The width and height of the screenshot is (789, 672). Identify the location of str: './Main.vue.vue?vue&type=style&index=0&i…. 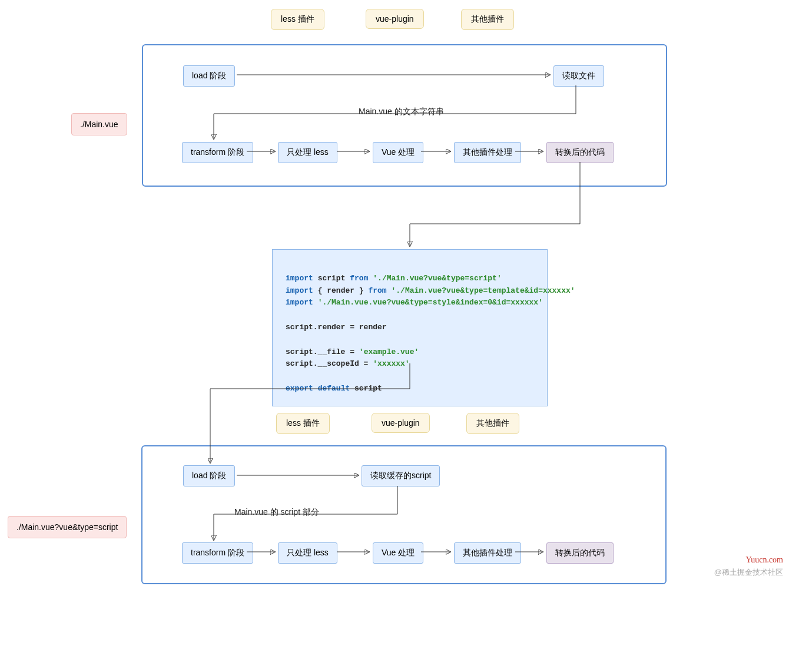
(430, 303).